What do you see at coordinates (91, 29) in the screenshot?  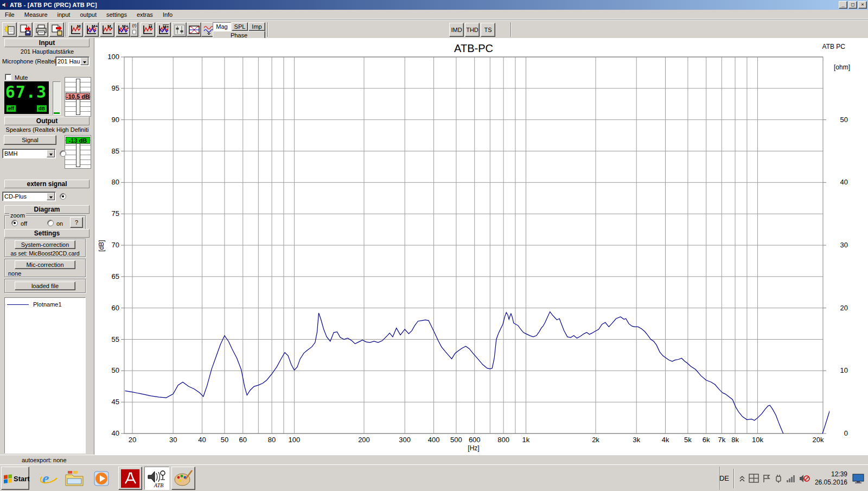 I see `measure-m-plus-button: M+` at bounding box center [91, 29].